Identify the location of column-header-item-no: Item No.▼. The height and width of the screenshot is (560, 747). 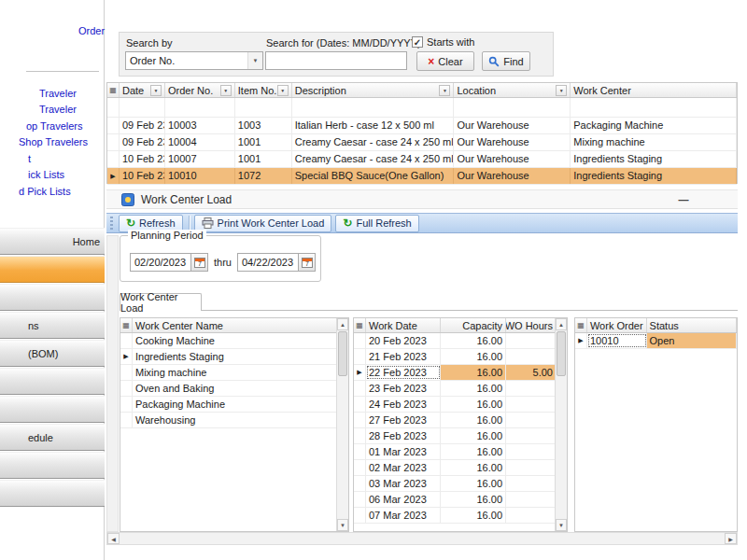
(263, 90).